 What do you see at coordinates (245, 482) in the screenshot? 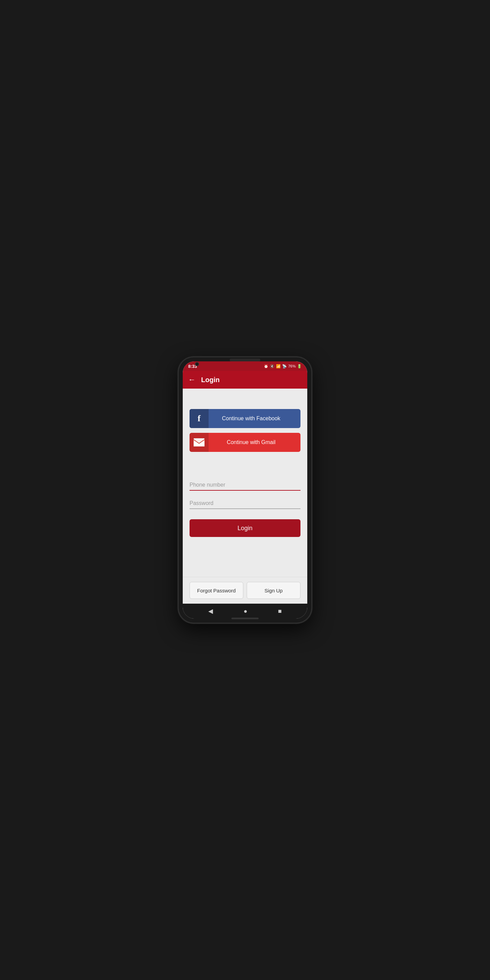
I see `main-content: f Continue with Facebook Continue with G…` at bounding box center [245, 482].